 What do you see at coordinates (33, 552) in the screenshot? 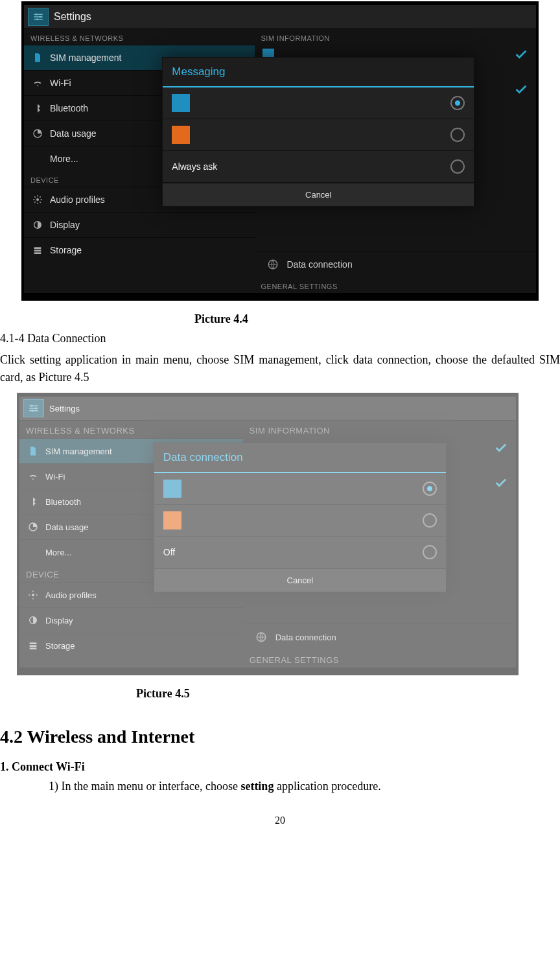
I see `blank-icon` at bounding box center [33, 552].